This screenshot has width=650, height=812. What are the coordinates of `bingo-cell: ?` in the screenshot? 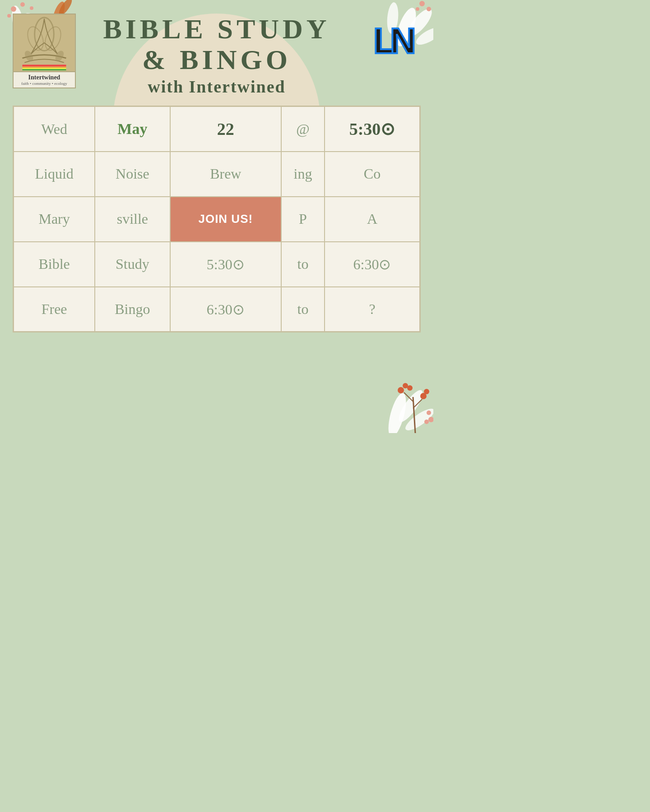 It's located at (372, 309).